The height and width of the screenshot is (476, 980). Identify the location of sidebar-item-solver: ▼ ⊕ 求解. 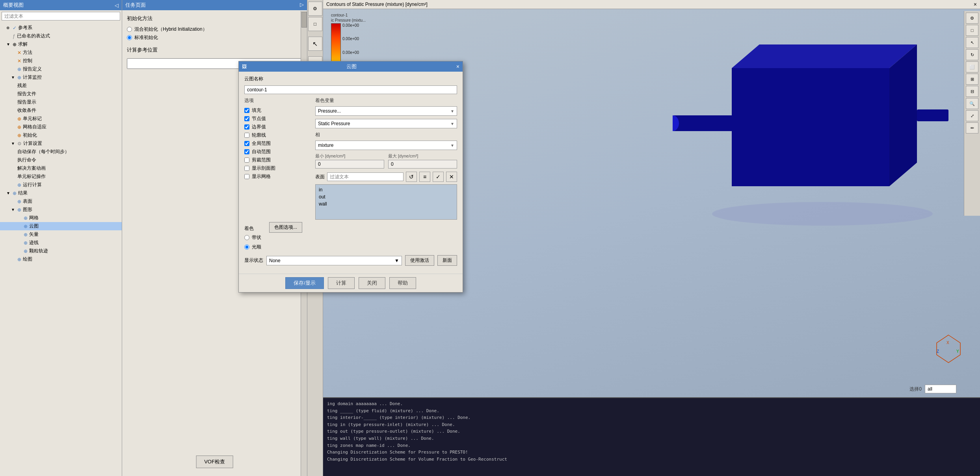
(61, 44).